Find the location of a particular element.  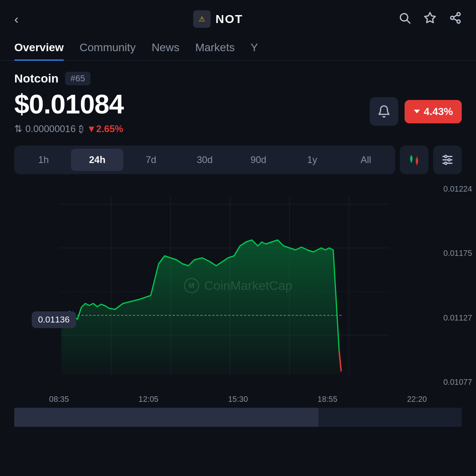

time-btn-1h: 1h is located at coordinates (44, 160).